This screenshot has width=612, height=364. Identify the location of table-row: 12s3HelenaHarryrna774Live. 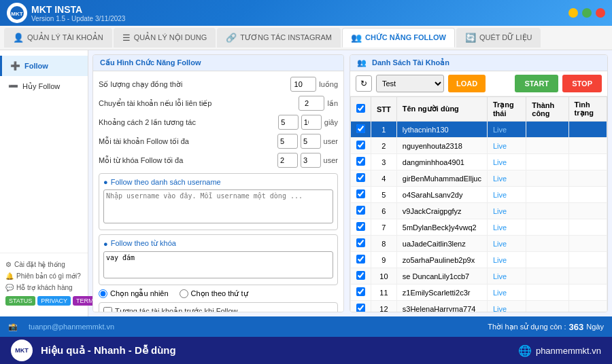
(479, 307).